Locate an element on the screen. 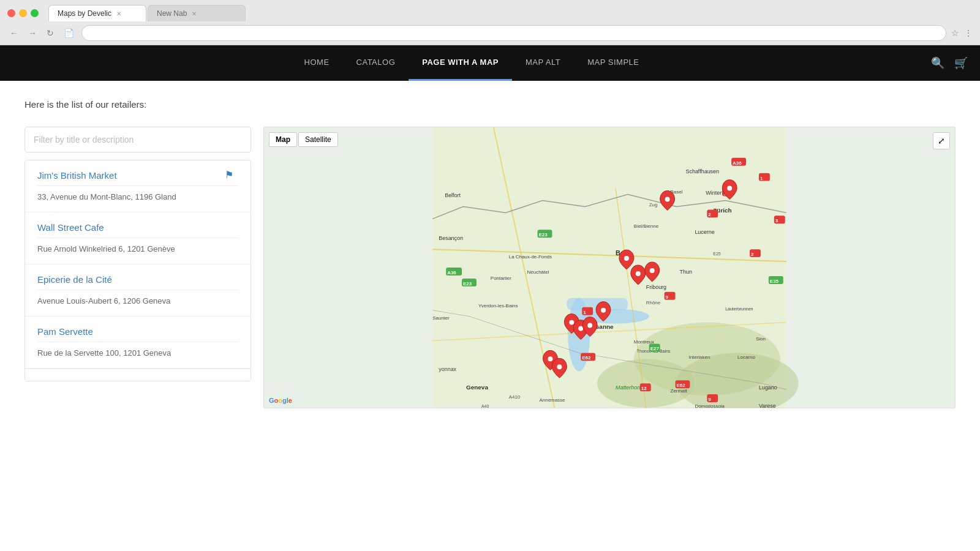  svg-text: E23 is located at coordinates (544, 235).